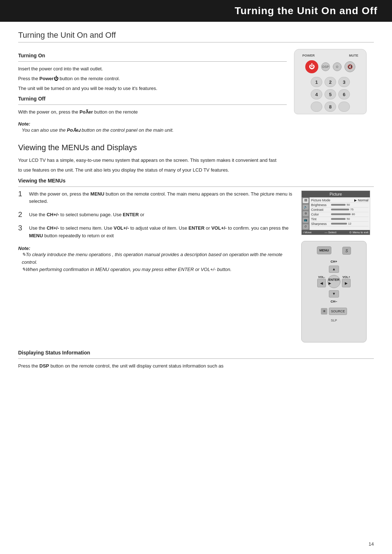 This screenshot has height=554, width=392. What do you see at coordinates (344, 82) in the screenshot?
I see `num-btn-3: 3` at bounding box center [344, 82].